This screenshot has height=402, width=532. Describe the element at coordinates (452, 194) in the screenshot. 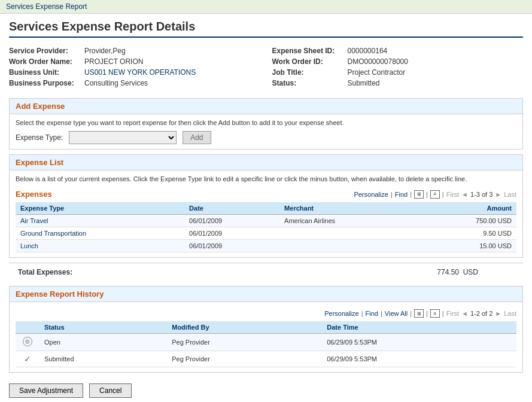

I see `first-nav: First` at that location.